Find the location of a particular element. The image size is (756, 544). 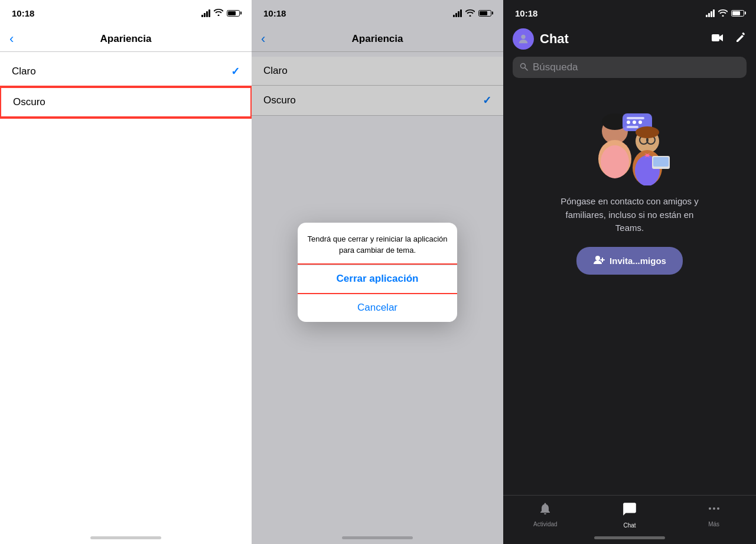

theme-change-dialog: Tendrá que cerrar y reiniciar la aplicac… is located at coordinates (377, 272).